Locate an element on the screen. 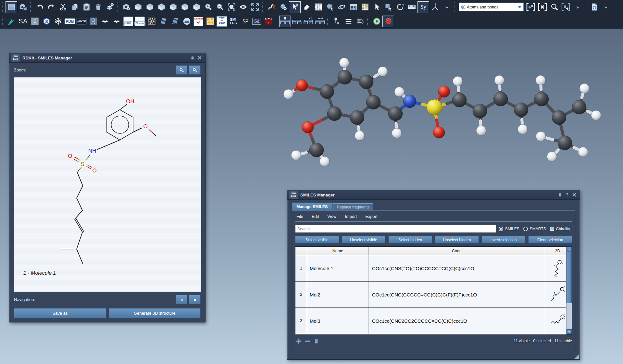  landscape-tool is located at coordinates (187, 21).